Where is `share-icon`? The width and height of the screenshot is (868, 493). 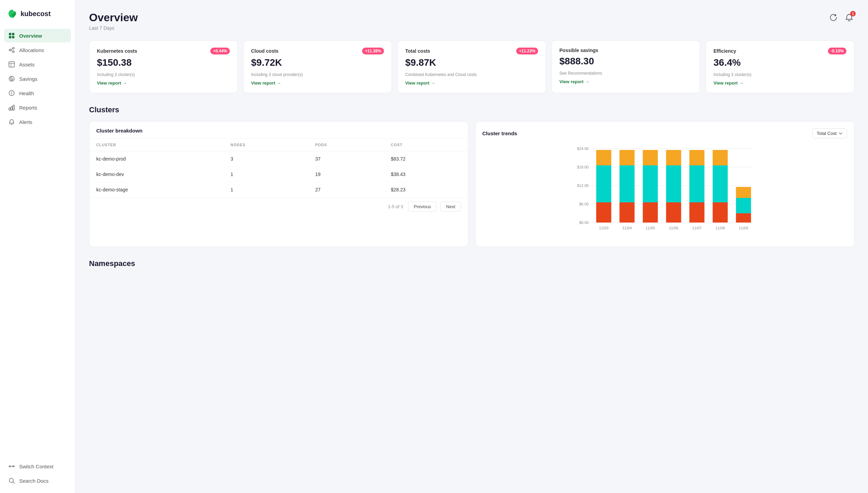
share-icon is located at coordinates (12, 50).